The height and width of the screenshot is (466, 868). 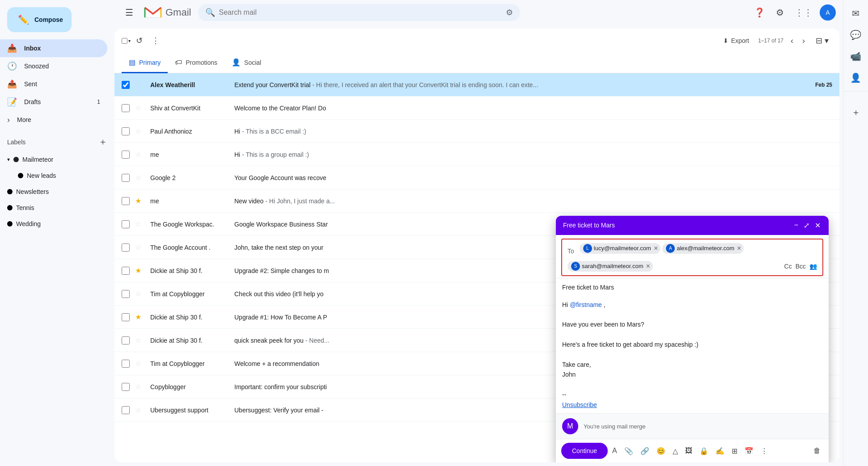 I want to click on dropdown-arrow: ▾, so click(x=130, y=41).